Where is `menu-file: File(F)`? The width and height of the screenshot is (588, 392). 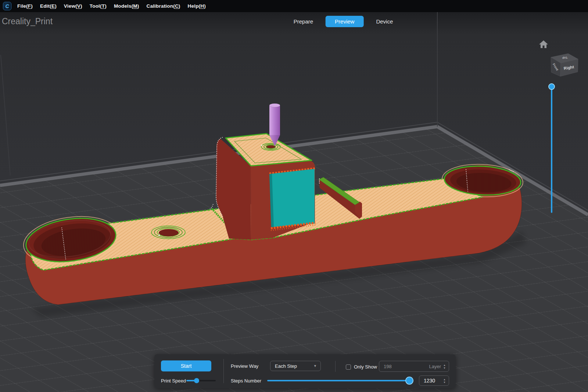
menu-file: File(F) is located at coordinates (25, 6).